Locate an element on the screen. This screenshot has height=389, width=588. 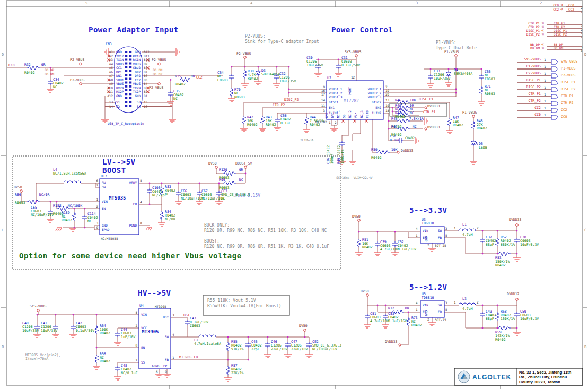
part-r43: R4310K R0402 is located at coordinates (271, 121).